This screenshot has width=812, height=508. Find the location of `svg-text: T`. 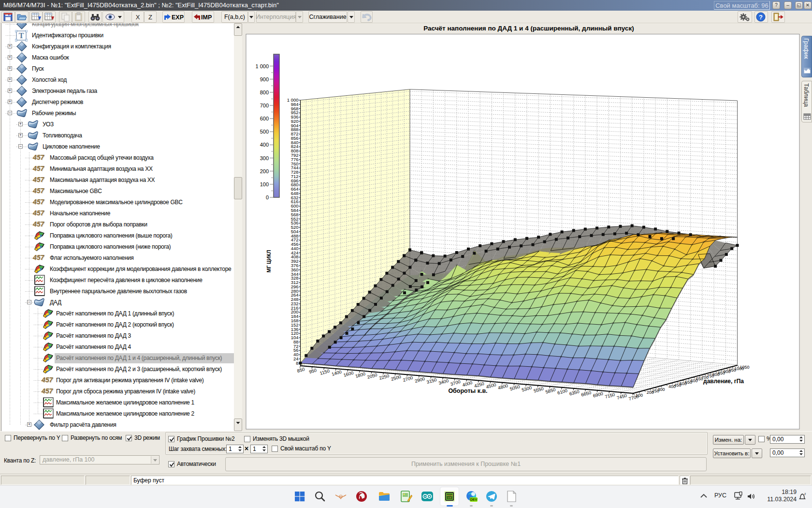

svg-text: T is located at coordinates (21, 36).